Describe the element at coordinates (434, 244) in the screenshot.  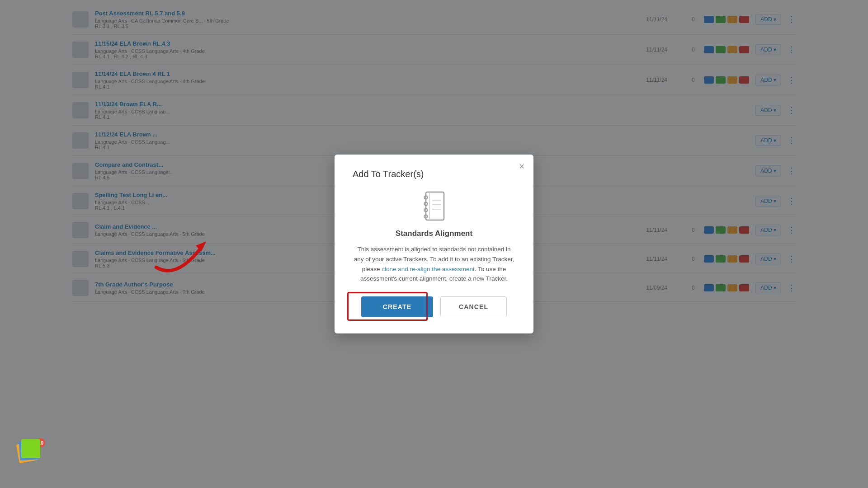
I see `add-to-tracker-modal: × Add To Tracker(s) Standards Alignment` at that location.